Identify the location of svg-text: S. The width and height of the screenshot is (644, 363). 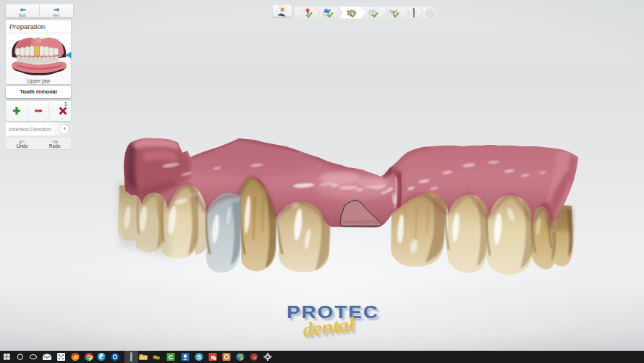
(199, 357).